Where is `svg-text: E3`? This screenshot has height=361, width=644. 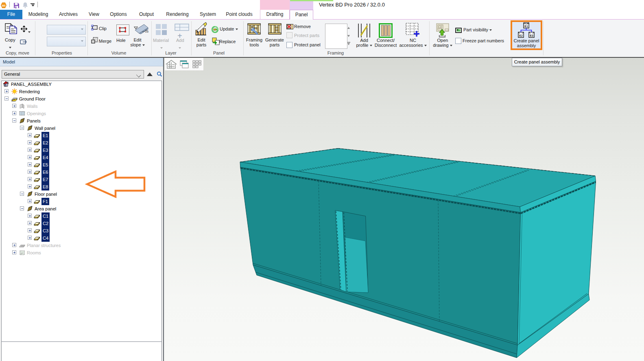
svg-text: E3 is located at coordinates (531, 36).